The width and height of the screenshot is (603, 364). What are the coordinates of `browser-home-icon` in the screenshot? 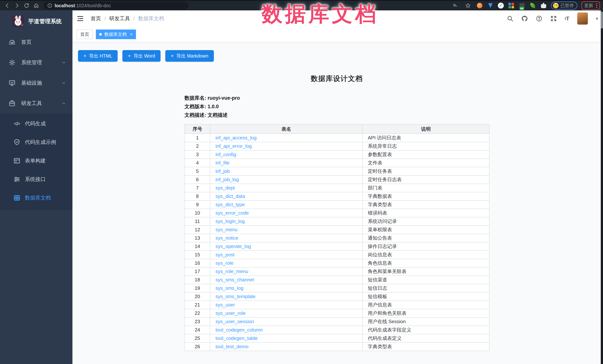 It's located at (36, 5).